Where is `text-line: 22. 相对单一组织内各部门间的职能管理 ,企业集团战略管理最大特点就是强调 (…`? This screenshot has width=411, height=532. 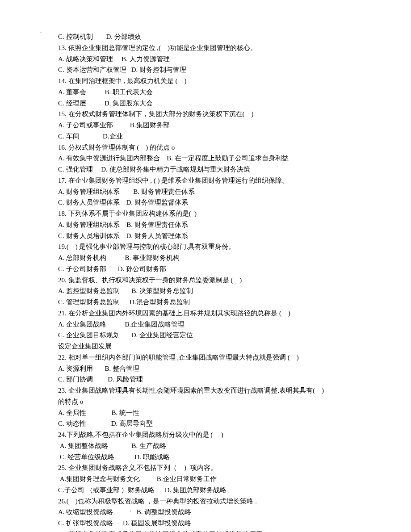 text-line: 22. 相对单一组织内各部门间的职能管理 ,企业集团战略管理最大特点就是强调 (… is located at coordinates (208, 357).